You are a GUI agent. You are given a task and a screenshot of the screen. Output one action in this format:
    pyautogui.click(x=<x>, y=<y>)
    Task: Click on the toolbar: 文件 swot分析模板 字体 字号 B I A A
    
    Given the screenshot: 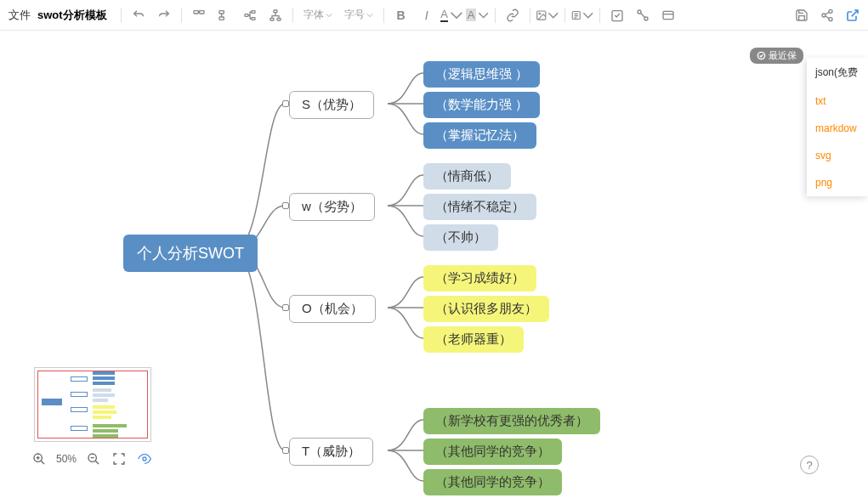 What is the action you would take?
    pyautogui.click(x=434, y=15)
    